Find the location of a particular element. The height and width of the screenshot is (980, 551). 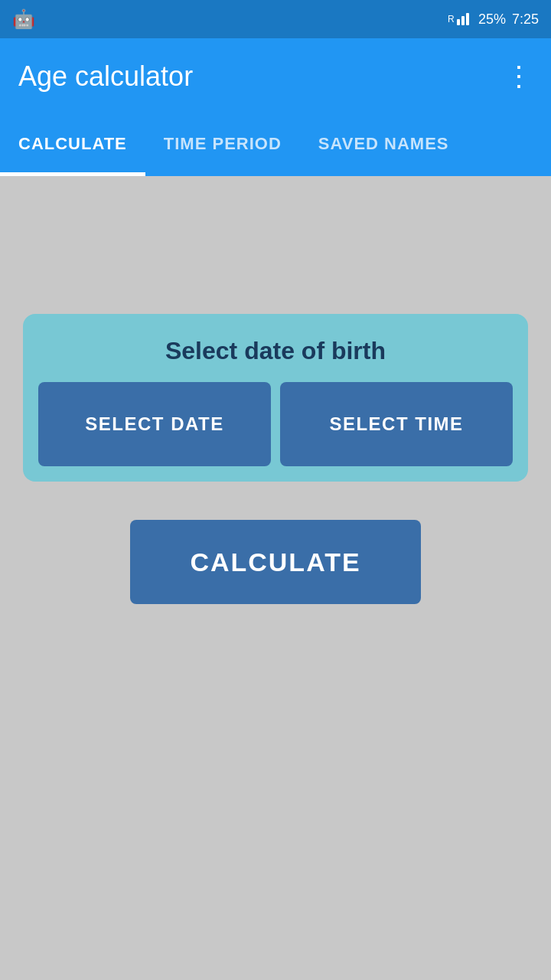

tab-bar: CALCULATE TIME PERIOD SAVED NAMES is located at coordinates (276, 145).